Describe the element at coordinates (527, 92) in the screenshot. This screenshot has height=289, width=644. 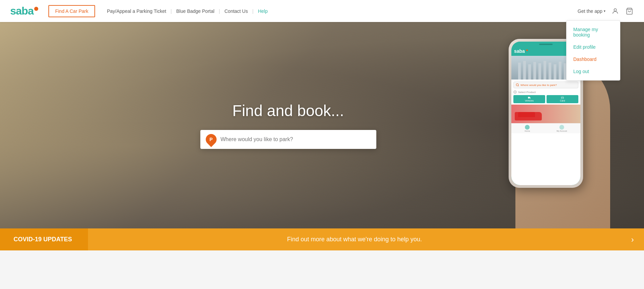
I see `phone-select-text: Select Product` at that location.